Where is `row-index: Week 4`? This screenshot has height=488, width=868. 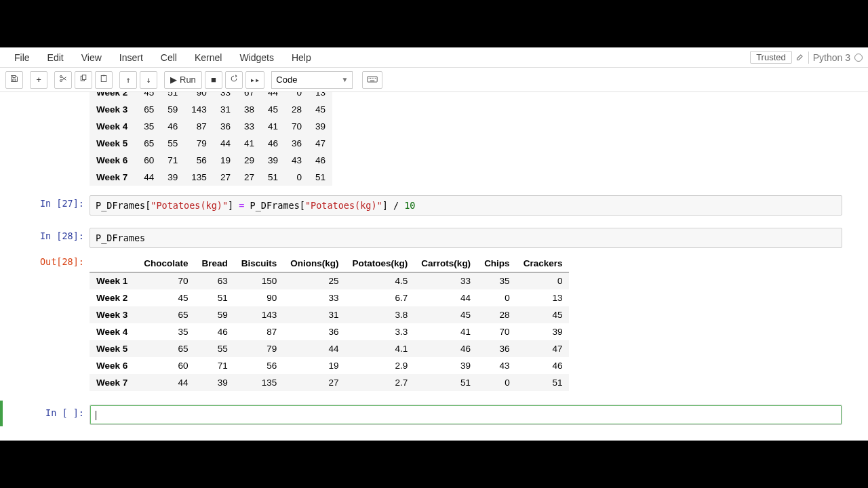
row-index: Week 4 is located at coordinates (113, 126).